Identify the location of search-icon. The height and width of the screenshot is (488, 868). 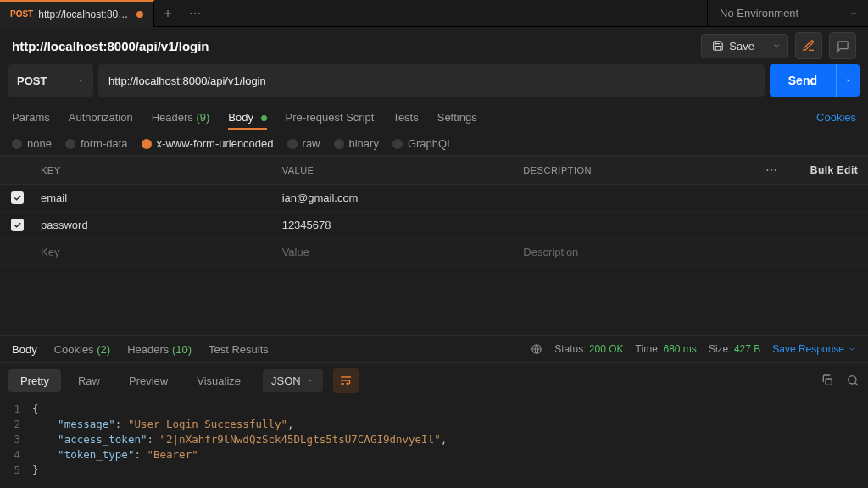
(853, 380).